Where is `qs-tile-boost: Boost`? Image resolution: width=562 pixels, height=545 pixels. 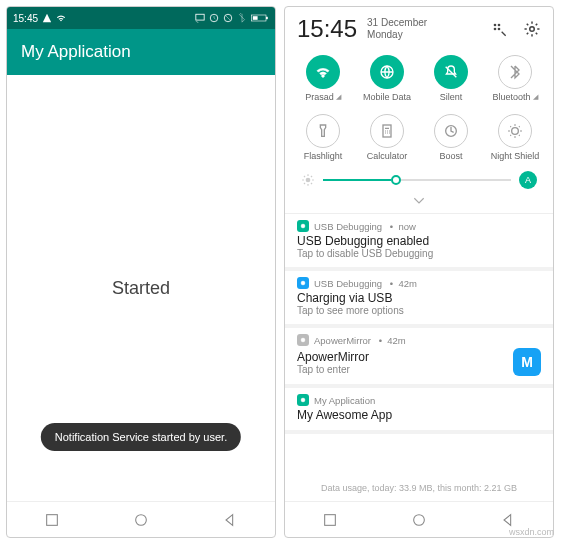
qs-tile-boost: Boost is located at coordinates (451, 138).